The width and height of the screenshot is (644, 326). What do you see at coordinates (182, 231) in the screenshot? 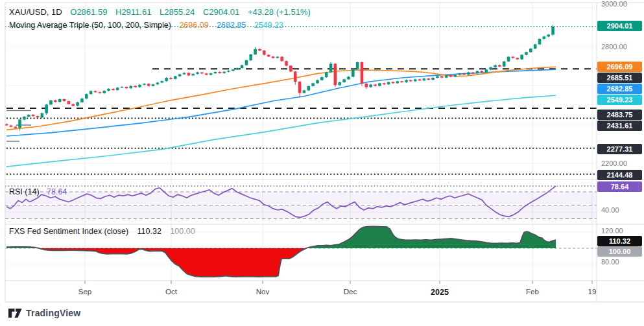
I see `sentiment-baseline-value: 100.00` at bounding box center [182, 231].